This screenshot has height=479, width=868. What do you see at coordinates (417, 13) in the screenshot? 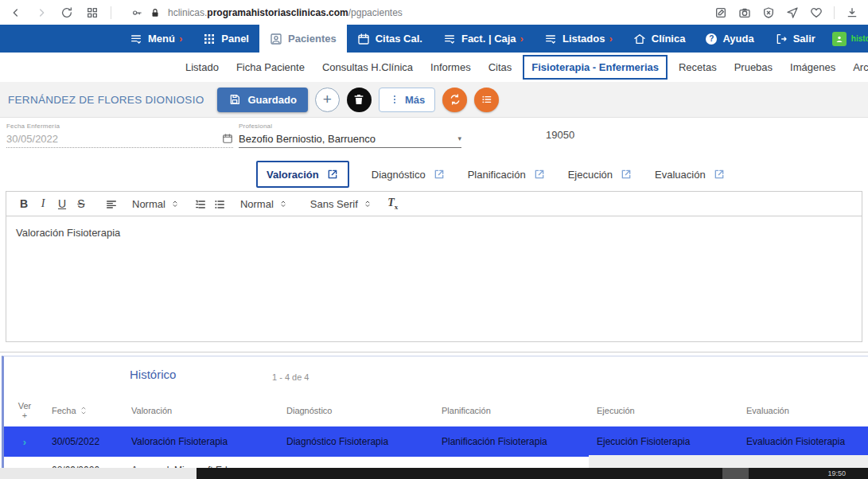
I see `address-bar: hclinicas.programahistoriasclinicas.com/…` at bounding box center [417, 13].